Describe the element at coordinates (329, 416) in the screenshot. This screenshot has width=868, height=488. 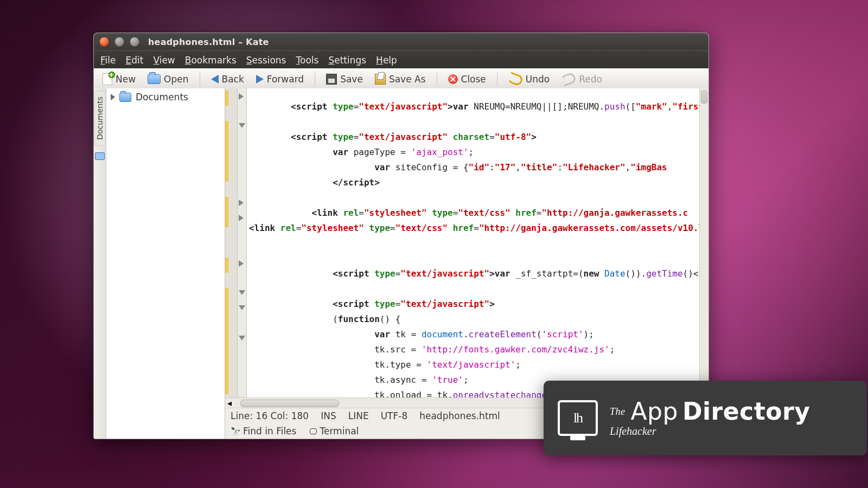
I see `status-insert-mode: INS` at that location.